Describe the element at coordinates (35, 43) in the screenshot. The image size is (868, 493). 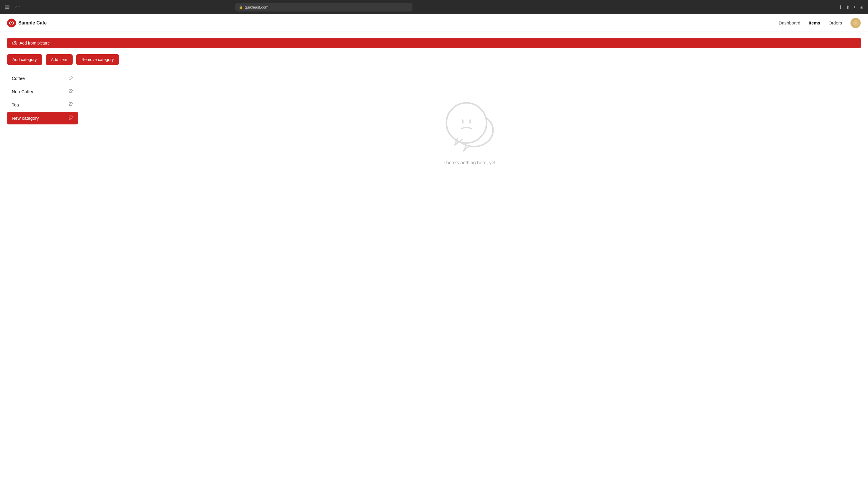
I see `add-from-picture-label: Add from picture` at that location.